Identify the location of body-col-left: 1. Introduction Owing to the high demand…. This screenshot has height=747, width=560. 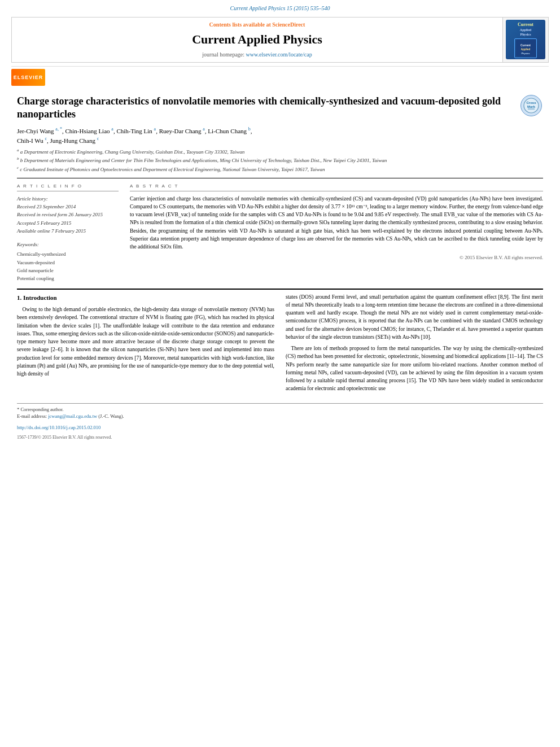
(146, 344).